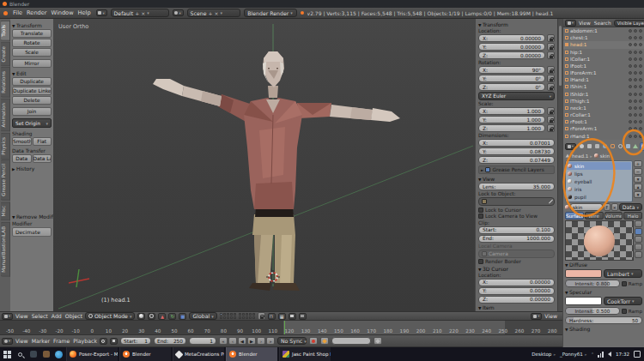 The height and width of the screenshot is (361, 644). Describe the element at coordinates (604, 101) in the screenshot. I see `outliner-item: lThigh:1` at that location.